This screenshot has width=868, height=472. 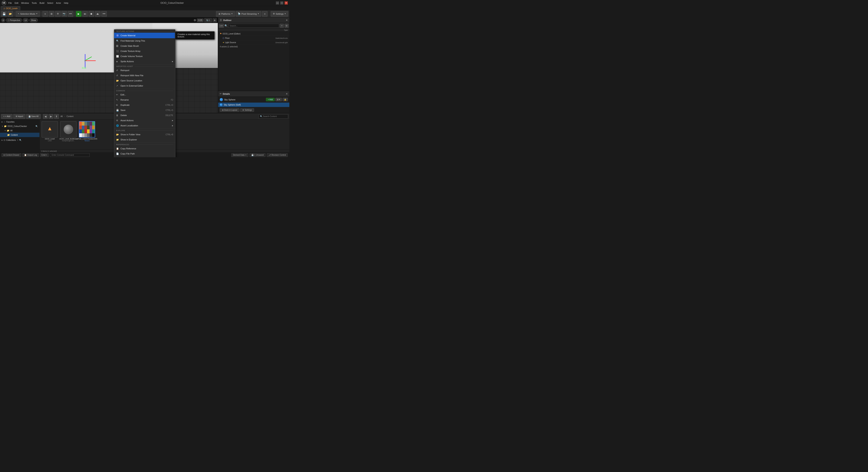 What do you see at coordinates (282, 26) in the screenshot?
I see `outliner-add-button: +` at bounding box center [282, 26].